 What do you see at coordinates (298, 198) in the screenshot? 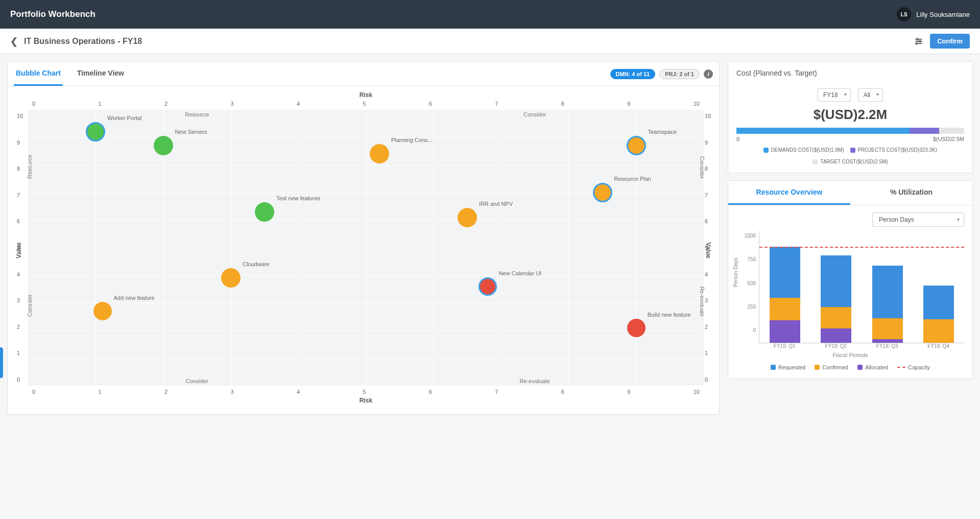
I see `bubble-label: Test new features` at bounding box center [298, 198].